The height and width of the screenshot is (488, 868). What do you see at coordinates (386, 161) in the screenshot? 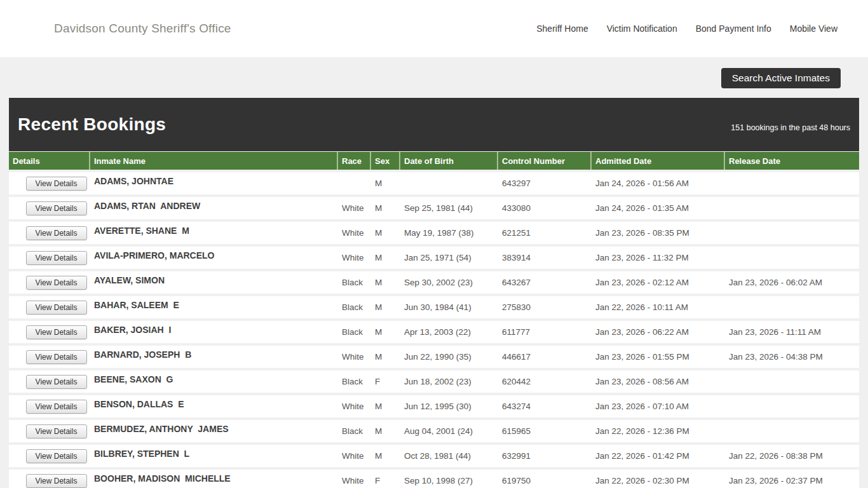
I see `column-header-sex: Sex` at bounding box center [386, 161].